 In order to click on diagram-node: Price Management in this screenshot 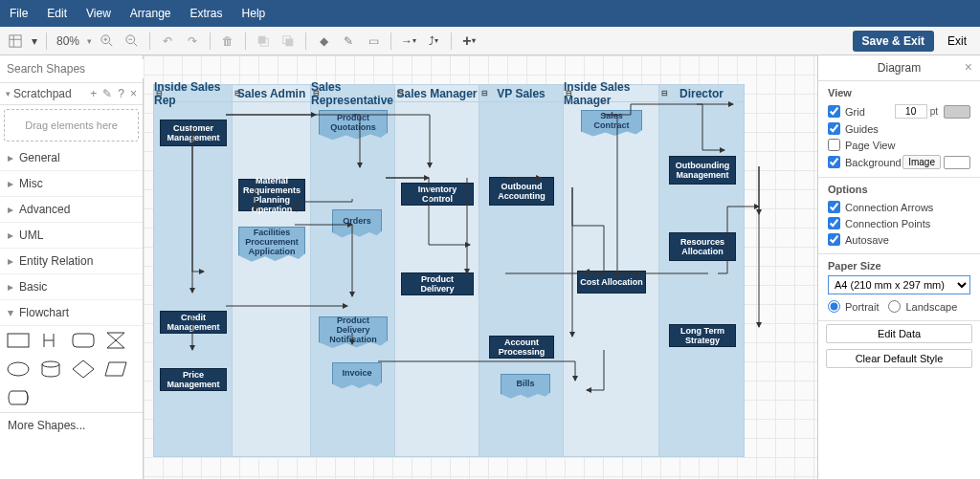, I will do `click(193, 380)`.